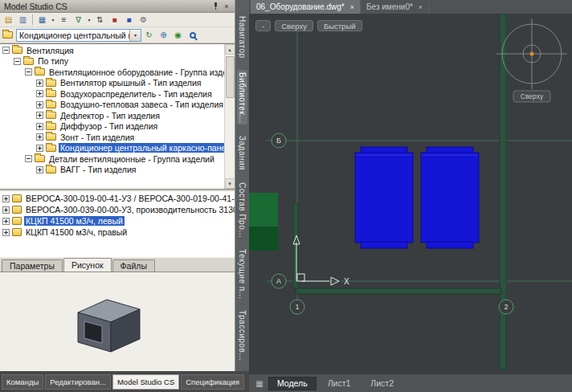  I want to click on list-view-icon: ≡, so click(64, 19).